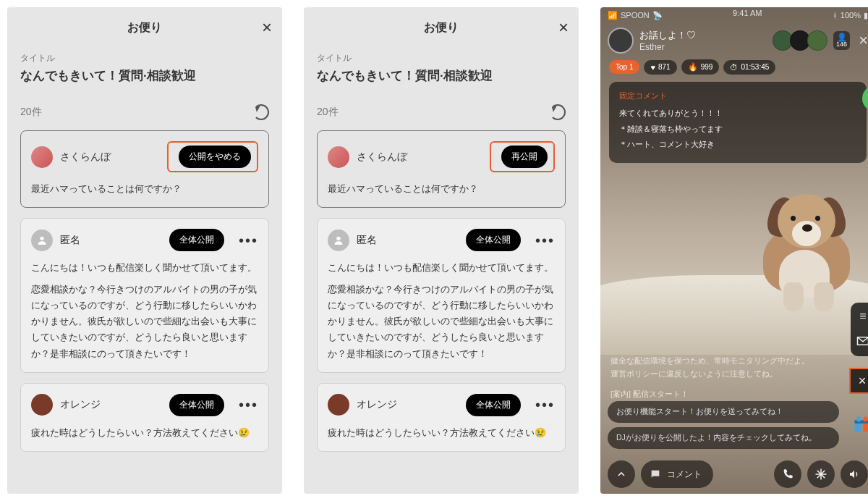  What do you see at coordinates (801, 41) in the screenshot?
I see `listener-avatars` at bounding box center [801, 41].